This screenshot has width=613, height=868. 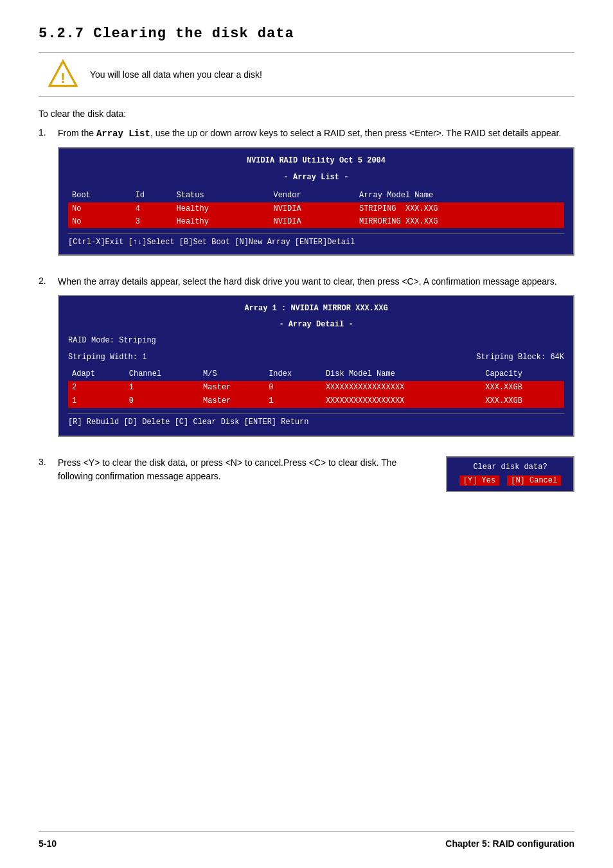 What do you see at coordinates (232, 374) in the screenshot?
I see `col-ms: M/S` at bounding box center [232, 374].